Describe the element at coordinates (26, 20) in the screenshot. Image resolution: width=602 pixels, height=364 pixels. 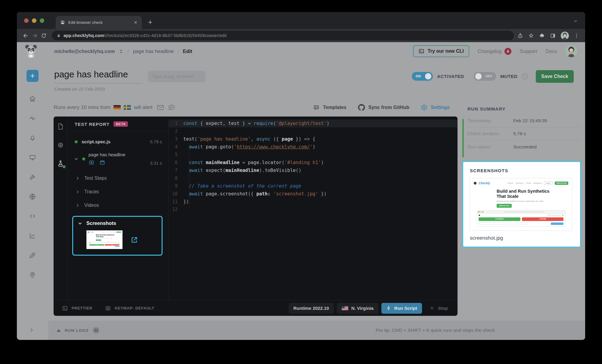
I see `close-window-button` at that location.